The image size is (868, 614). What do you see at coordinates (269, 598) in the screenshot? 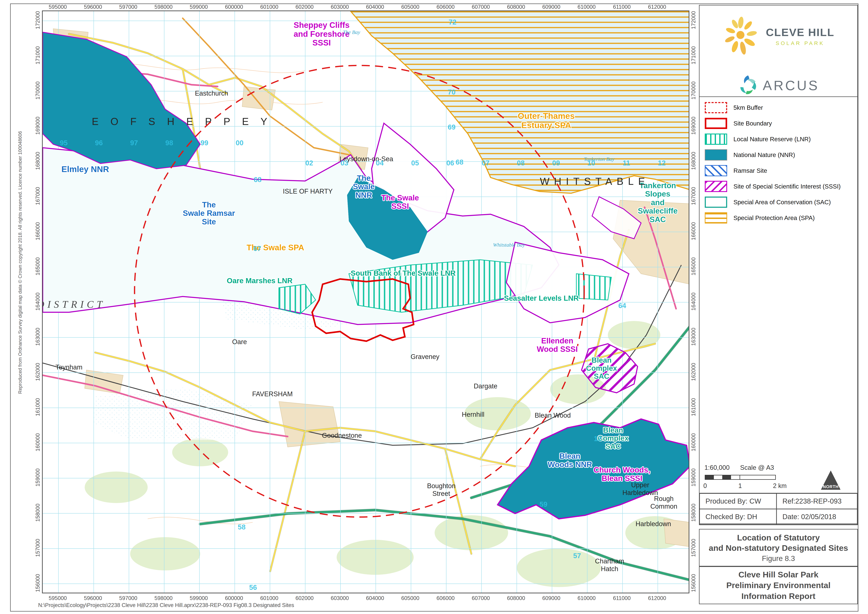
I see `axis-bottom-label: 601000` at bounding box center [269, 598].